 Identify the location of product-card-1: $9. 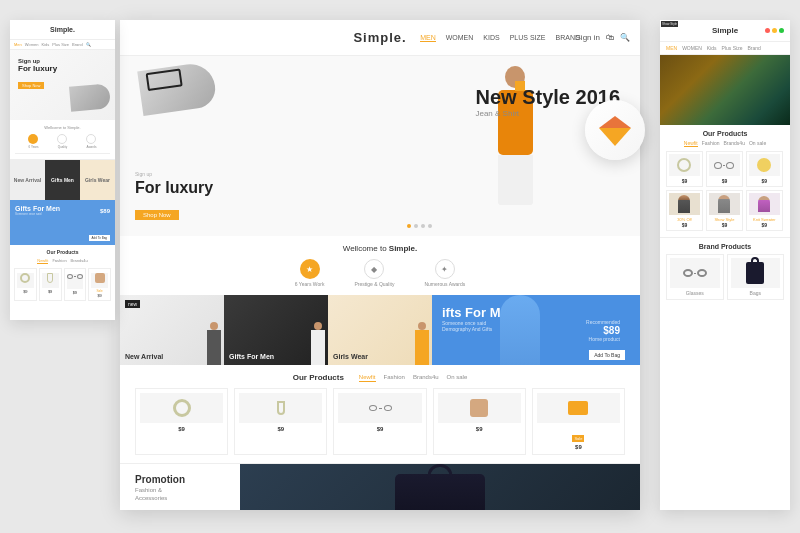
(182, 422).